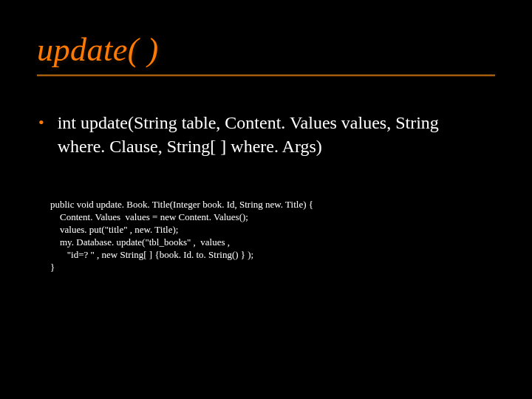 The width and height of the screenshot is (532, 399). Describe the element at coordinates (266, 134) in the screenshot. I see `bullet-item: • int update(String table, Content. Valu…` at that location.